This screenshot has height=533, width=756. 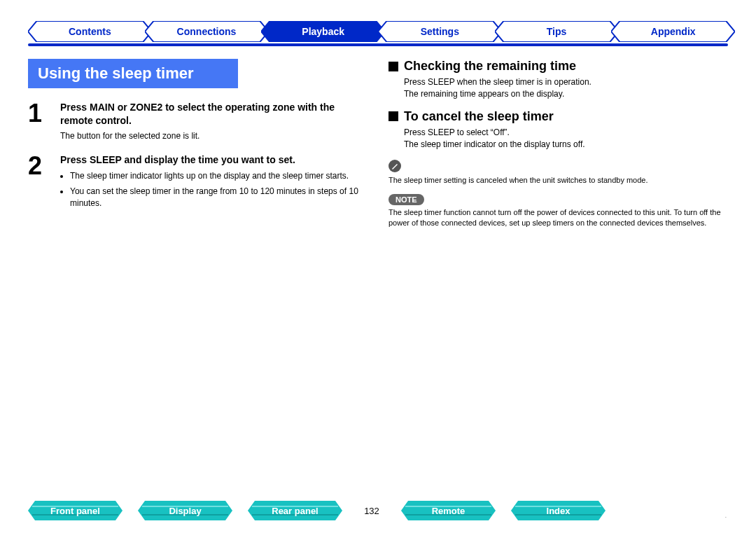 What do you see at coordinates (372, 511) in the screenshot?
I see `page-number: 132` at bounding box center [372, 511].